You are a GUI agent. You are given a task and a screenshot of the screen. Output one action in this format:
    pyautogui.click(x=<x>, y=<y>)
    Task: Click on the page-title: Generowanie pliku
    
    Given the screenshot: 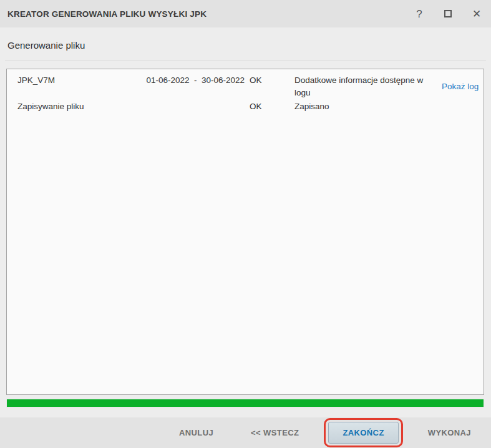 What is the action you would take?
    pyautogui.click(x=46, y=45)
    